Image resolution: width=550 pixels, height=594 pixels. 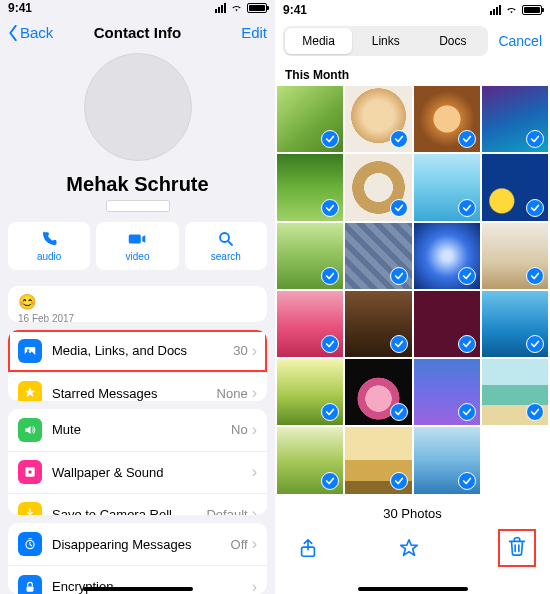 I want to click on media-links-docs-row: Media, Links, and Docs 30 ›, so click(x=138, y=351).